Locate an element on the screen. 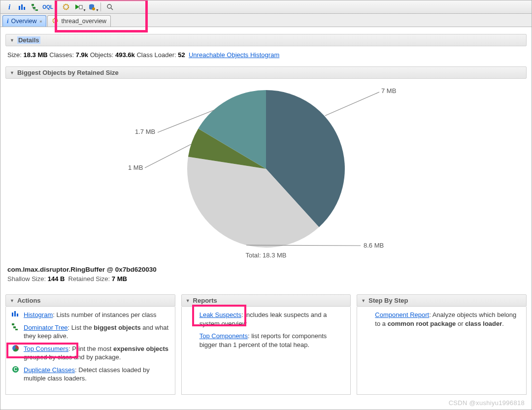 Image resolution: width=532 pixels, height=410 pixels. gear-icon is located at coordinates (55, 22).